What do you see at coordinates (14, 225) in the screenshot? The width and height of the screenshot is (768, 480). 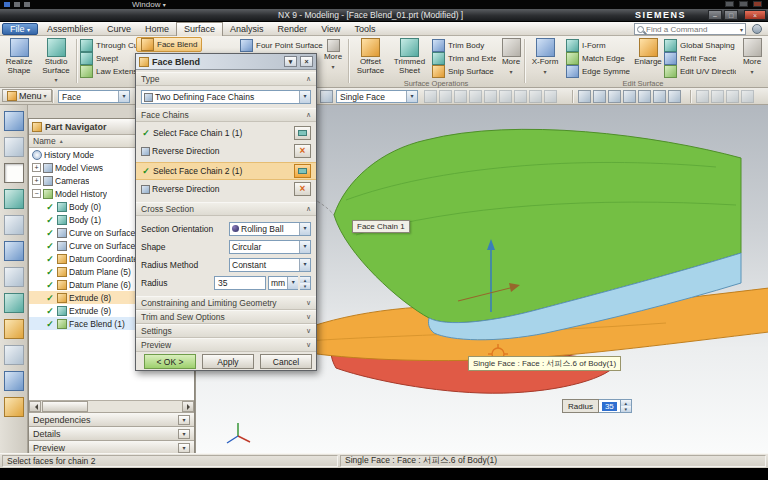 I see `hd3d-tools-tab` at bounding box center [14, 225].